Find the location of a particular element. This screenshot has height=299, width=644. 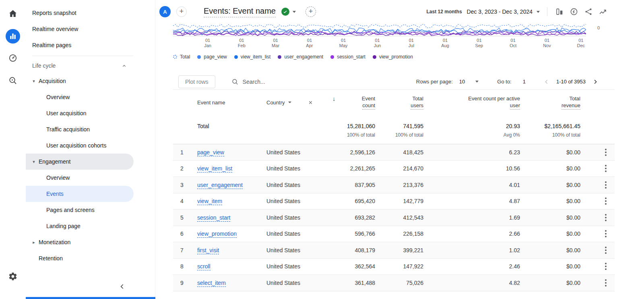

rows-per-page-select: 10 is located at coordinates (462, 81).